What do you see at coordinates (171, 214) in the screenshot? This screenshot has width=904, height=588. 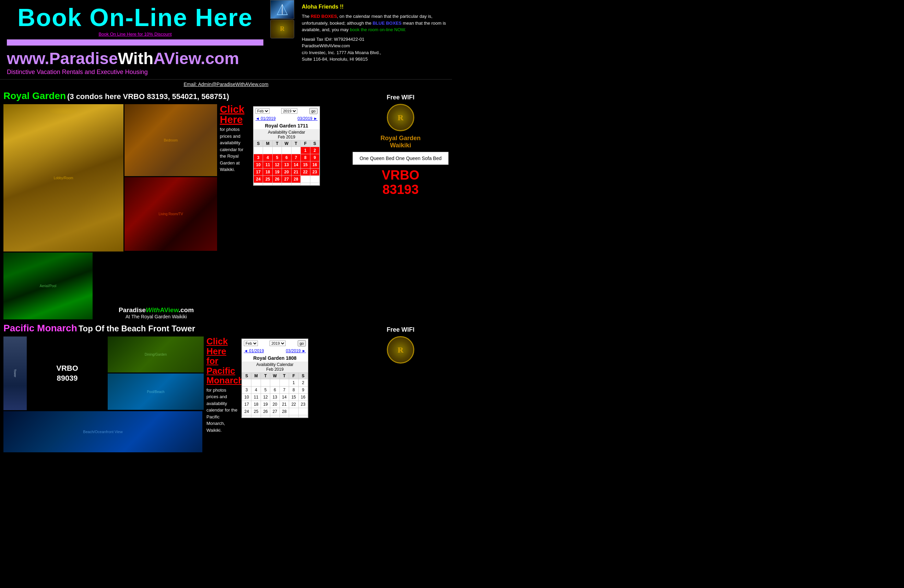 I see `royal-garden-photo-3: Living Room/TV` at bounding box center [171, 214].